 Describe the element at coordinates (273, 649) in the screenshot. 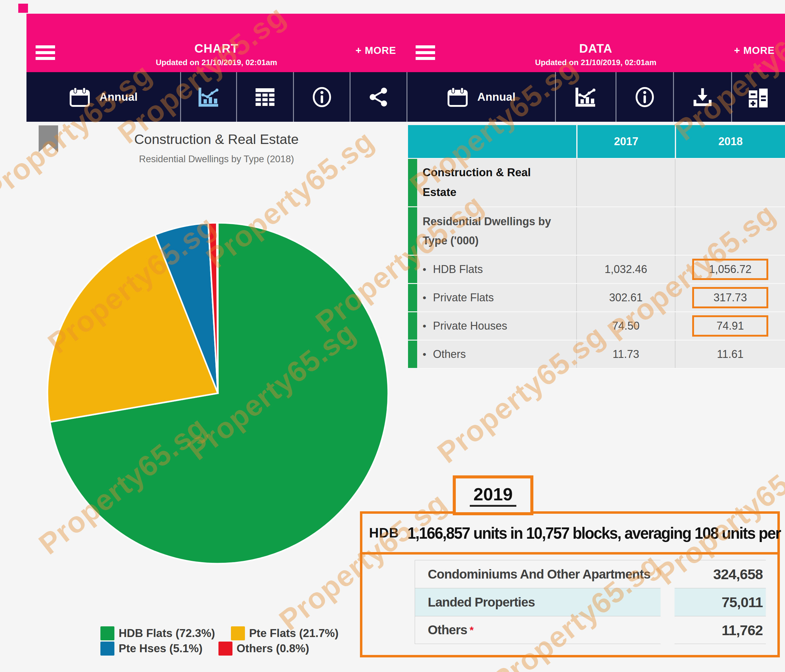

I see `legend-label: Others (0.8%)` at that location.